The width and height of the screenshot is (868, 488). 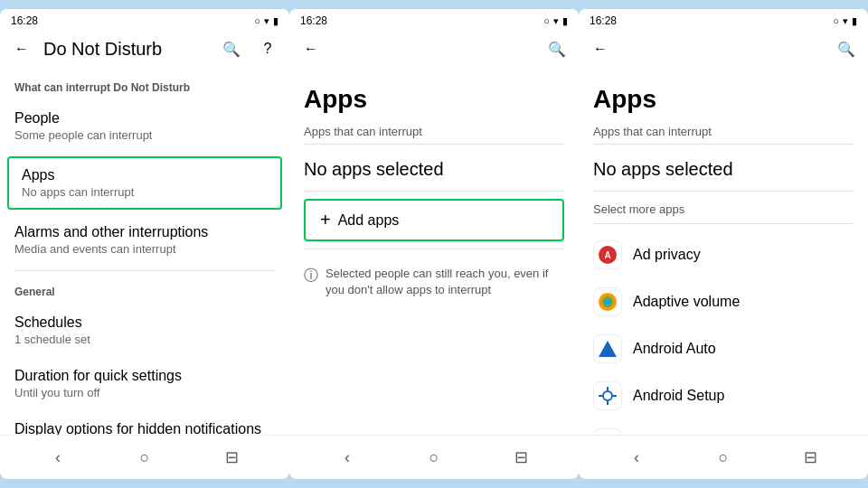 What do you see at coordinates (723, 20) in the screenshot?
I see `status-bar-3: 16:28 ○ ▾ ▮` at bounding box center [723, 20].